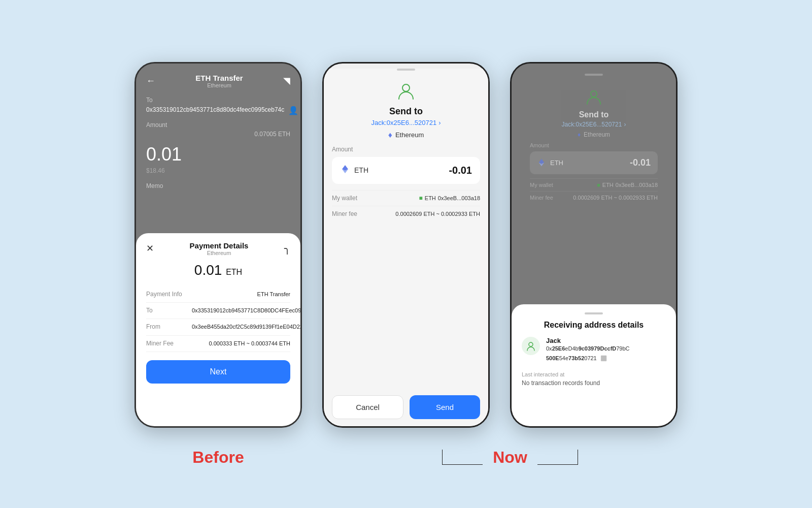  What do you see at coordinates (594, 325) in the screenshot?
I see `recv-title: Receiving address details` at bounding box center [594, 325].